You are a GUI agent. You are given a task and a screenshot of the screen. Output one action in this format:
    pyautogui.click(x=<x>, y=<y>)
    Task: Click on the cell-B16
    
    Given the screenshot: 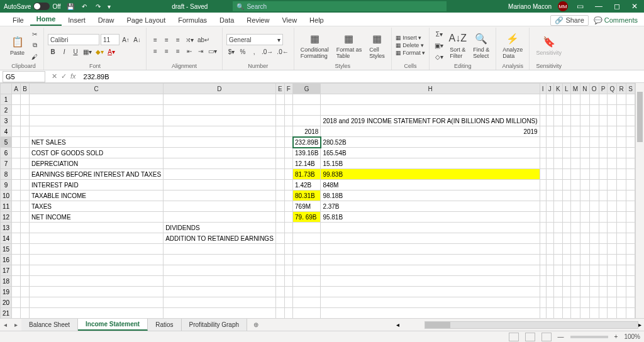 What is the action you would take?
    pyautogui.click(x=25, y=260)
    